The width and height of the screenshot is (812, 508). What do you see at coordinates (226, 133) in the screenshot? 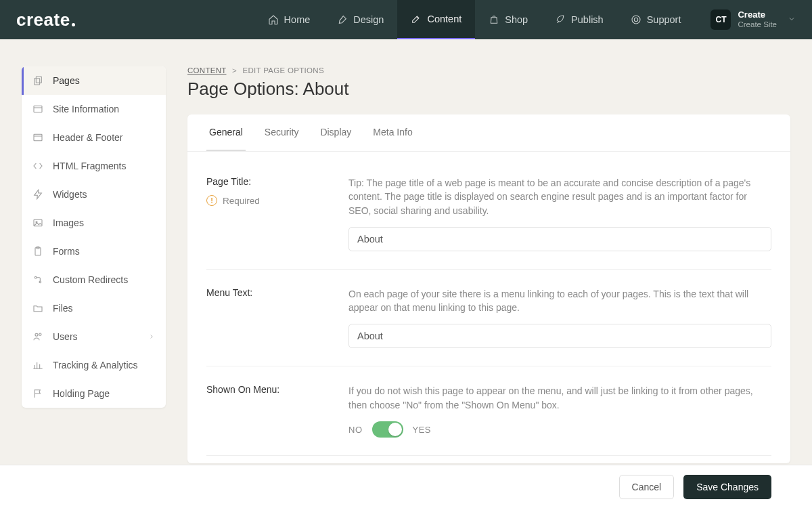
I see `tab-general: General` at bounding box center [226, 133].